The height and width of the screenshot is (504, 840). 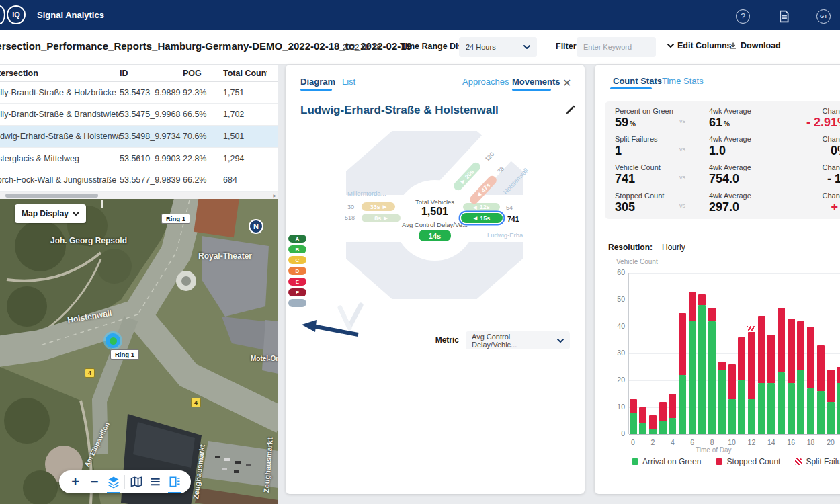 I want to click on table-row: Willy-Brandt-Straße & Brandstwiete53.547…, so click(x=139, y=116).